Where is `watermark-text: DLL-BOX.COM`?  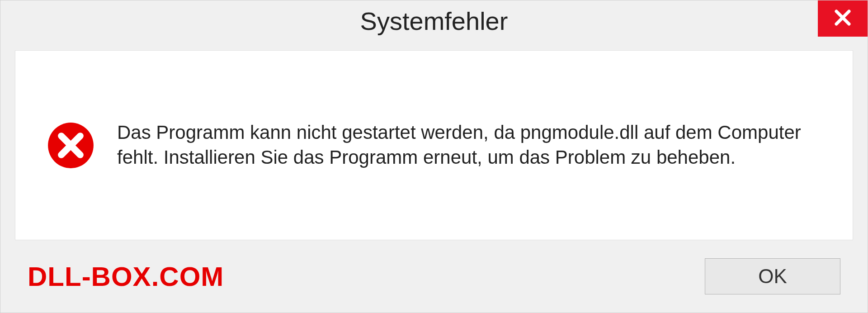 watermark-text: DLL-BOX.COM is located at coordinates (126, 277).